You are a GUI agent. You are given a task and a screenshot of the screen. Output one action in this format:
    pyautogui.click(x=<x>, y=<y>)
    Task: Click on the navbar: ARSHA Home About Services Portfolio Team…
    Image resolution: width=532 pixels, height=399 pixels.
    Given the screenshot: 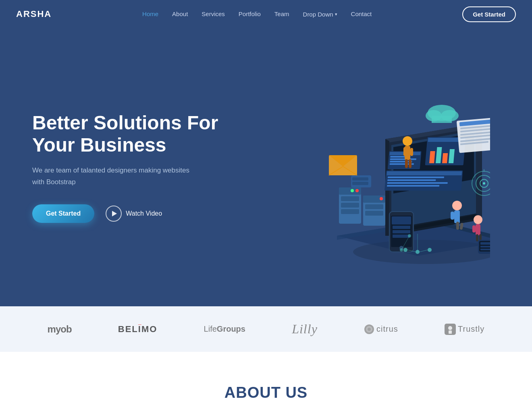 What is the action you would take?
    pyautogui.click(x=266, y=14)
    